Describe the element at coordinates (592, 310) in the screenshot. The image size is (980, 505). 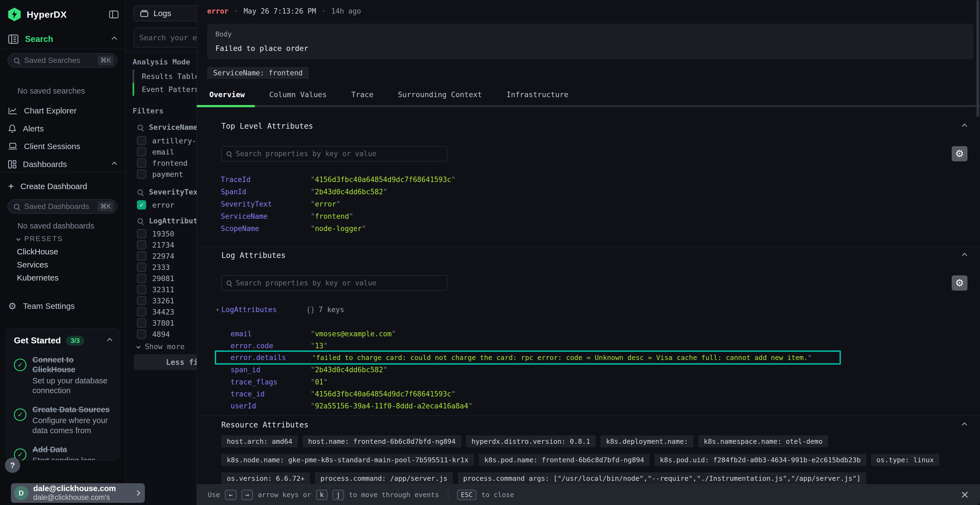
I see `attribute-tree-root: ▾ LogAttributes {} 7 keys` at that location.